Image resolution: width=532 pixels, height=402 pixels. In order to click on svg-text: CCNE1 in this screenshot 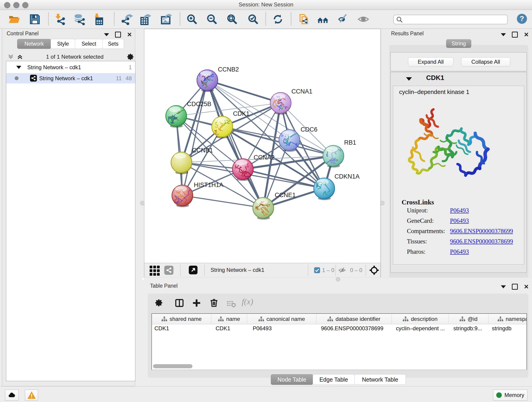, I will do `click(285, 195)`.